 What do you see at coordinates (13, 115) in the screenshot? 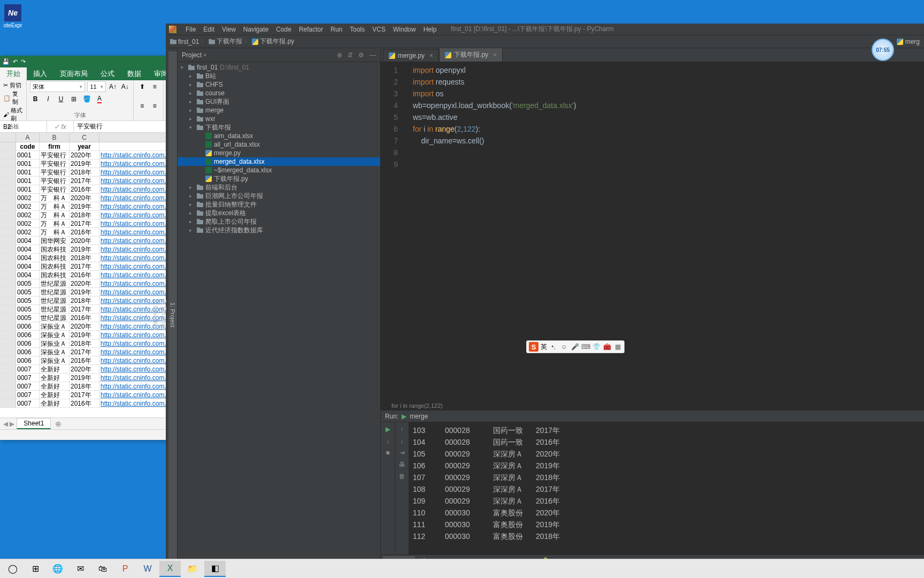
I see `excel-format-painter: 🖌 格式刷` at bounding box center [13, 115].